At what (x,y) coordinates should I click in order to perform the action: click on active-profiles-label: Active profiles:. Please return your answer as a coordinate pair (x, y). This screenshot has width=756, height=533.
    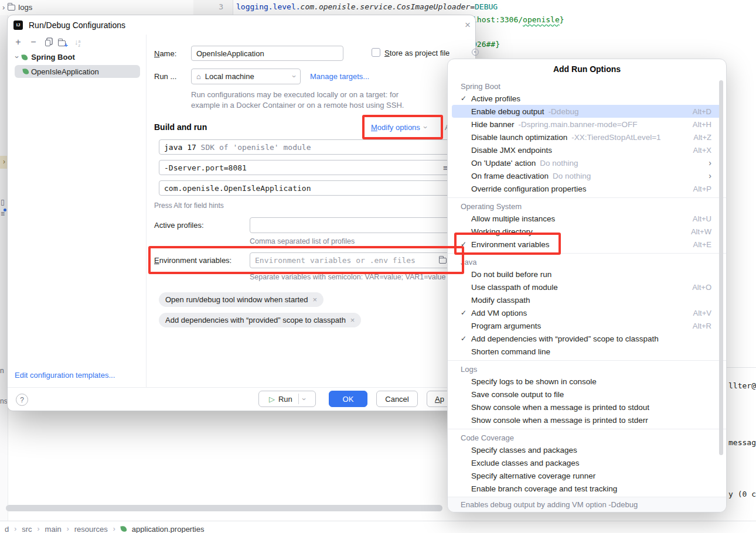
    Looking at the image, I should click on (179, 225).